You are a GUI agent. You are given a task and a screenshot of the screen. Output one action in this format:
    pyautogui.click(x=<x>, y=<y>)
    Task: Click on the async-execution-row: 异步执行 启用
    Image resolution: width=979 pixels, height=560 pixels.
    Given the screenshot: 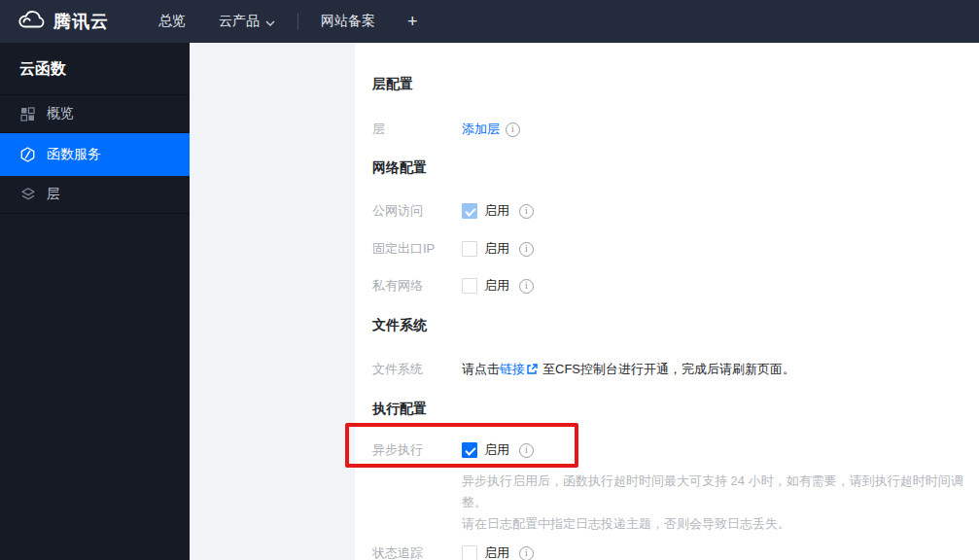 What is the action you would take?
    pyautogui.click(x=668, y=450)
    